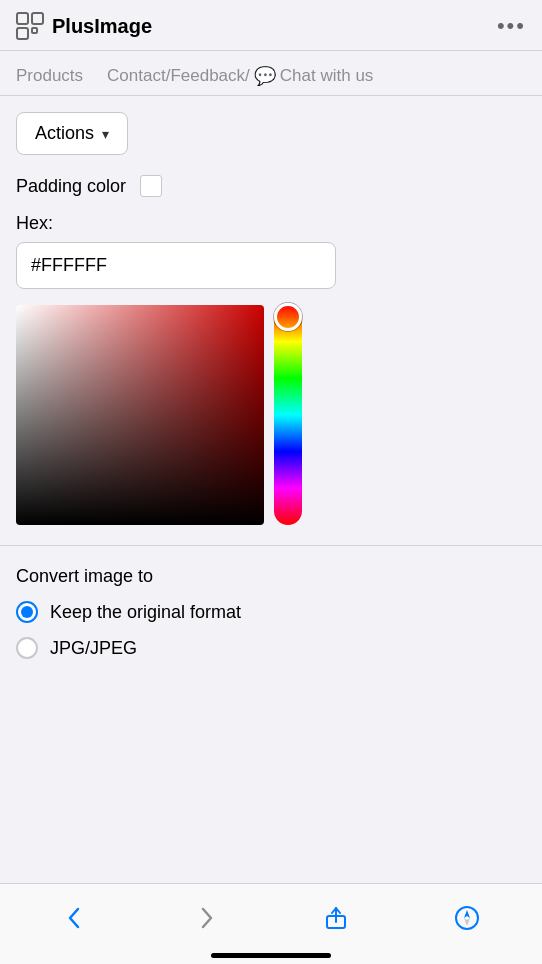  Describe the element at coordinates (271, 612) in the screenshot. I see `radio-row-original: Keep the original format` at that location.